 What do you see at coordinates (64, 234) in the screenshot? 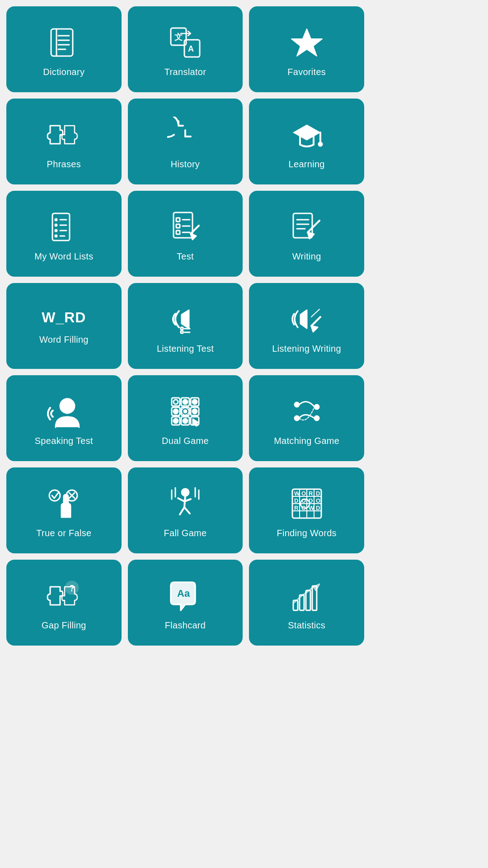
I see `card-my-word-lists: My Word Lists` at bounding box center [64, 234].